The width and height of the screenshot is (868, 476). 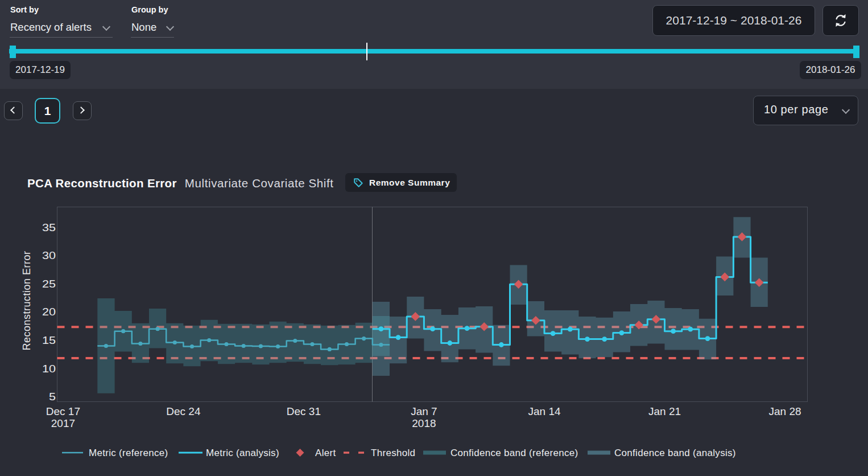 I want to click on svg-text: Jan 7, so click(x=424, y=411).